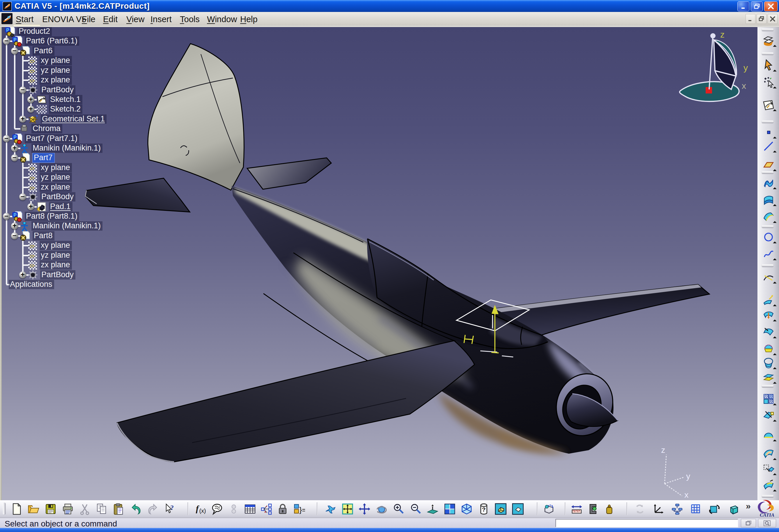 The height and width of the screenshot is (532, 779). What do you see at coordinates (52, 41) in the screenshot?
I see `tree-node-label: Part6 (Part6.1)` at bounding box center [52, 41].